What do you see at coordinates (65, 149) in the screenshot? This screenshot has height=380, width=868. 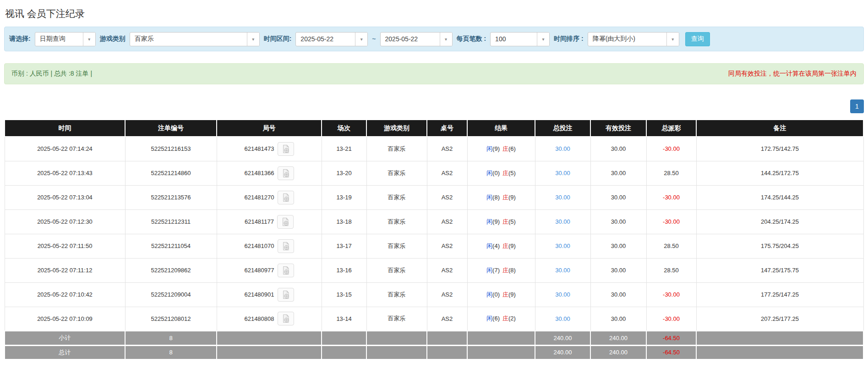 I see `cell-time: 2025-05-22 07:14:24` at bounding box center [65, 149].